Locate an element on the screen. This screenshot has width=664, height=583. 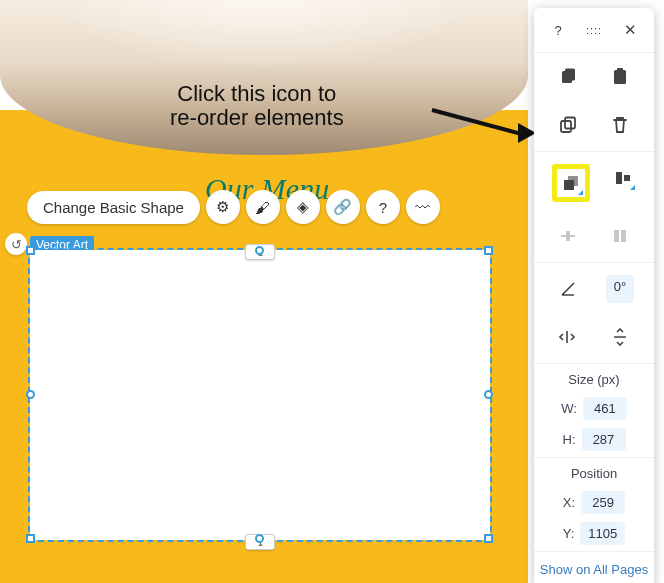
link-icon: 🔗 is located at coordinates (342, 207).